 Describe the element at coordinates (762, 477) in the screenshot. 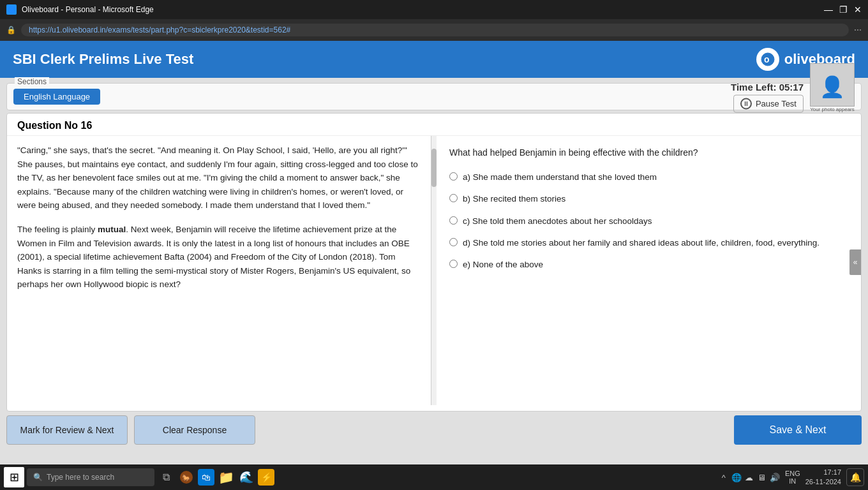

I see `tray-display: 🖥` at that location.